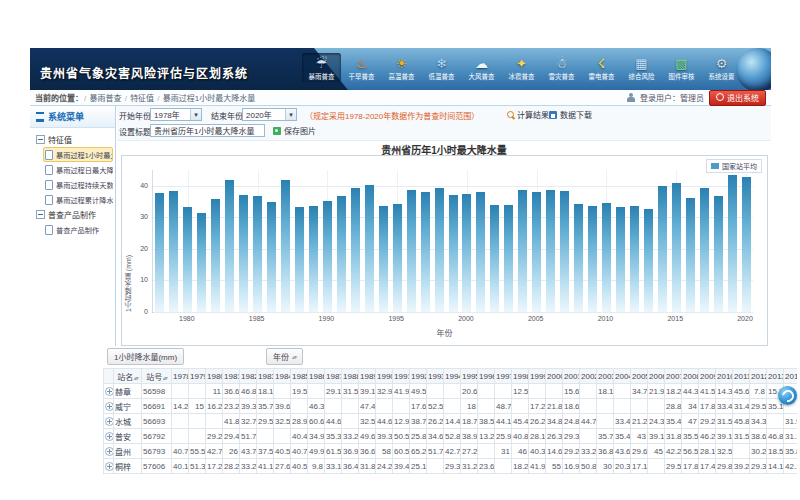 This screenshot has width=800, height=500. Describe the element at coordinates (128, 406) in the screenshot. I see `station-name-cell: 威宁` at that location.